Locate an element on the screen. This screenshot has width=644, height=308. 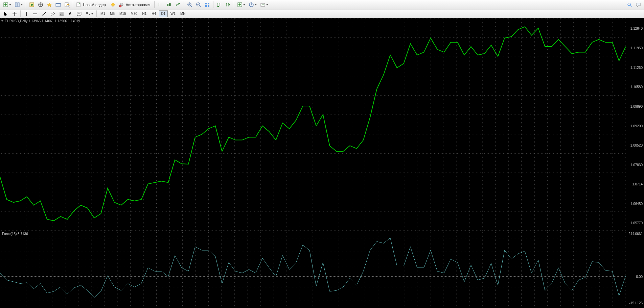
line-chart-button is located at coordinates (178, 5).